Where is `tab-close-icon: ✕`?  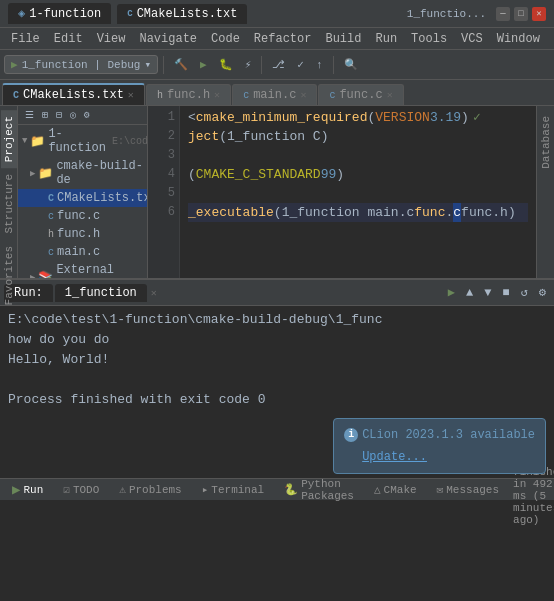 tab-close-icon: ✕ is located at coordinates (131, 95).